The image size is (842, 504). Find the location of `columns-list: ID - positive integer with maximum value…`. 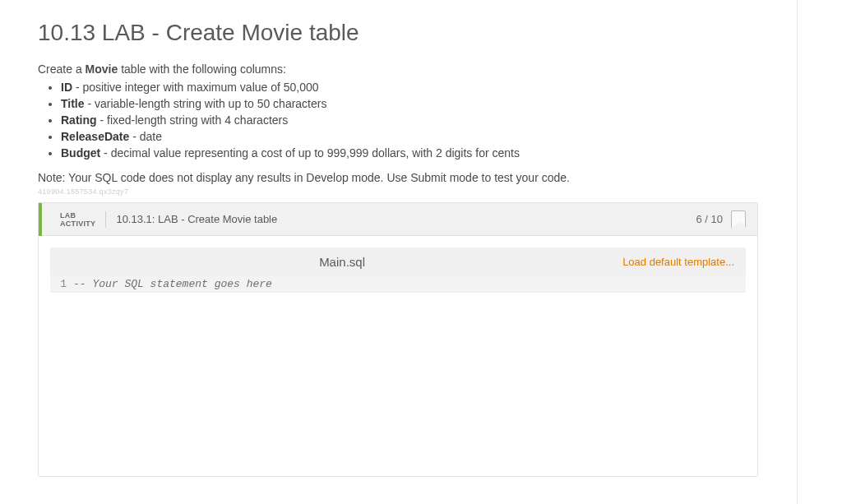

columns-list: ID - positive integer with maximum value… is located at coordinates (409, 120).